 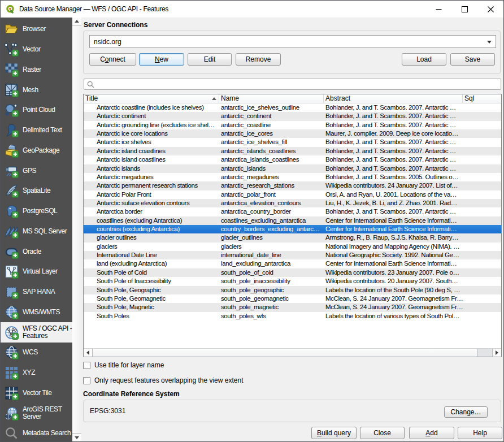 I want to click on sidebar-item-spatialite: SpatiaLite, so click(x=36, y=191).